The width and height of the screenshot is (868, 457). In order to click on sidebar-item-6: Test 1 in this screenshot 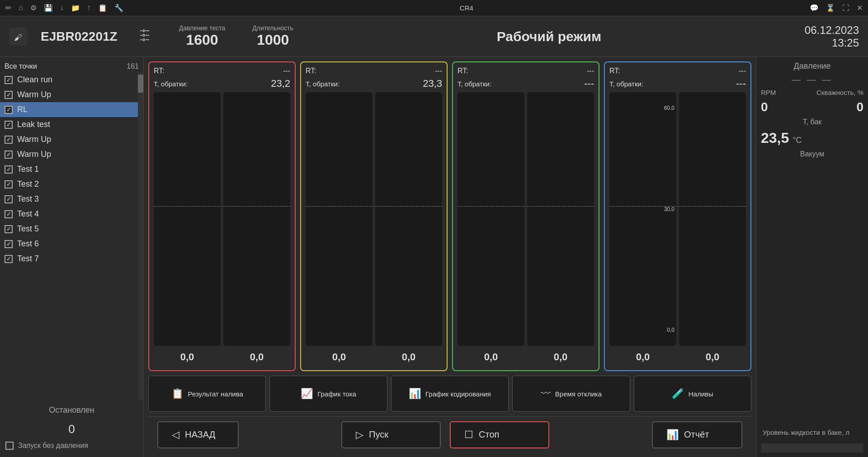, I will do `click(71, 169)`.